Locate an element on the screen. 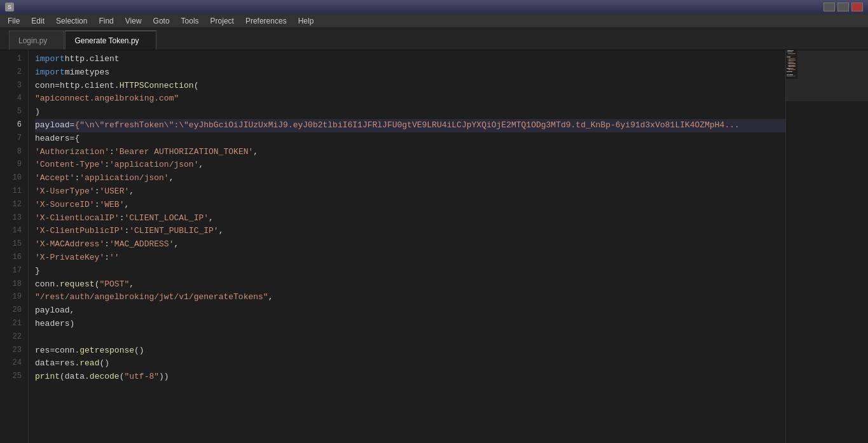 This screenshot has width=868, height=443. minimap-highlight is located at coordinates (827, 76).